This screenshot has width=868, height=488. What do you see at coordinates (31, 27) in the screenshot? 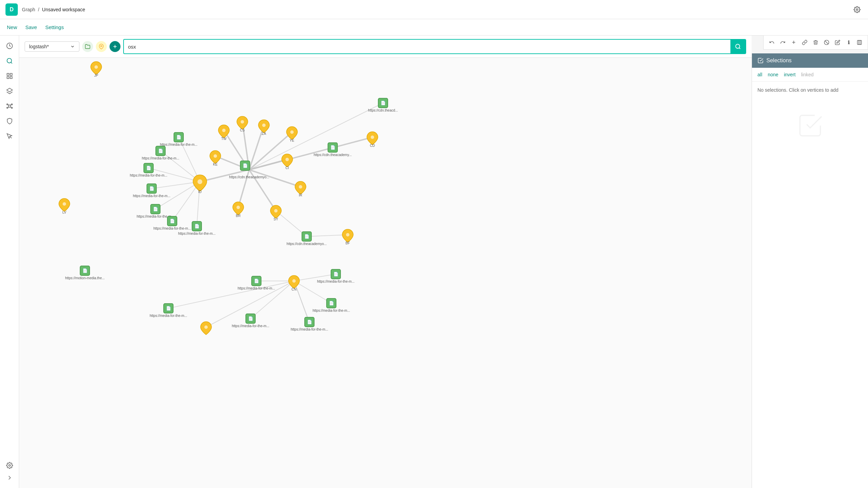
I see `menu-save: Save` at bounding box center [31, 27].